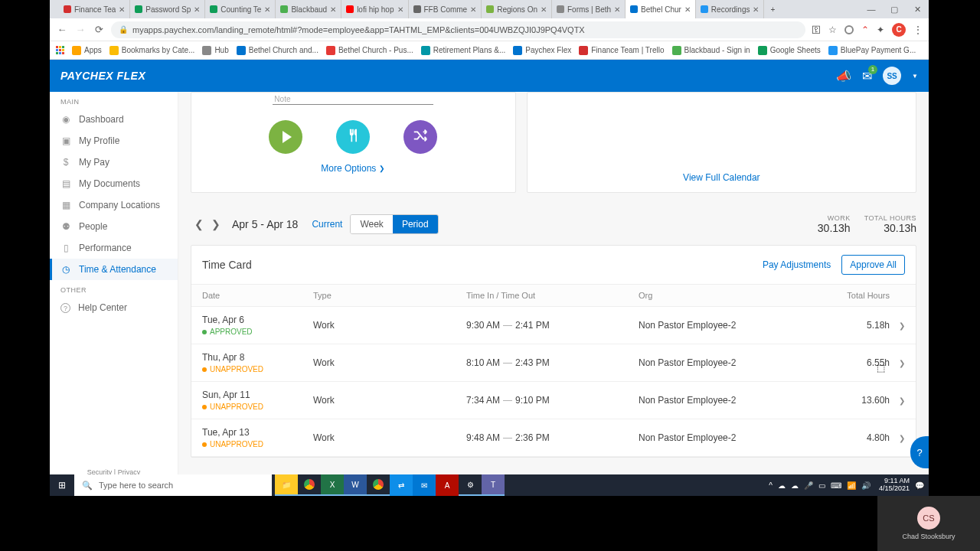 This screenshot has height=551, width=980. Describe the element at coordinates (95, 9) in the screenshot. I see `browser-tab: Finance Tea✕` at that location.